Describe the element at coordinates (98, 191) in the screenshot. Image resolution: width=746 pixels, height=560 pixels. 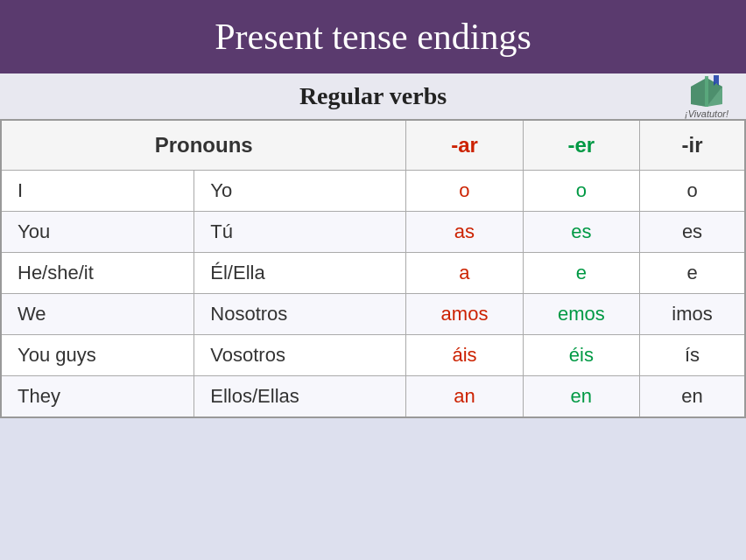
I see `cell-english: I` at that location.